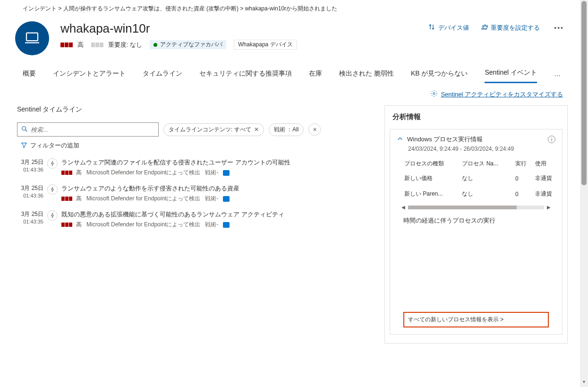  What do you see at coordinates (476, 119) in the screenshot?
I see `insights-title: 分析情報` at bounding box center [476, 119].